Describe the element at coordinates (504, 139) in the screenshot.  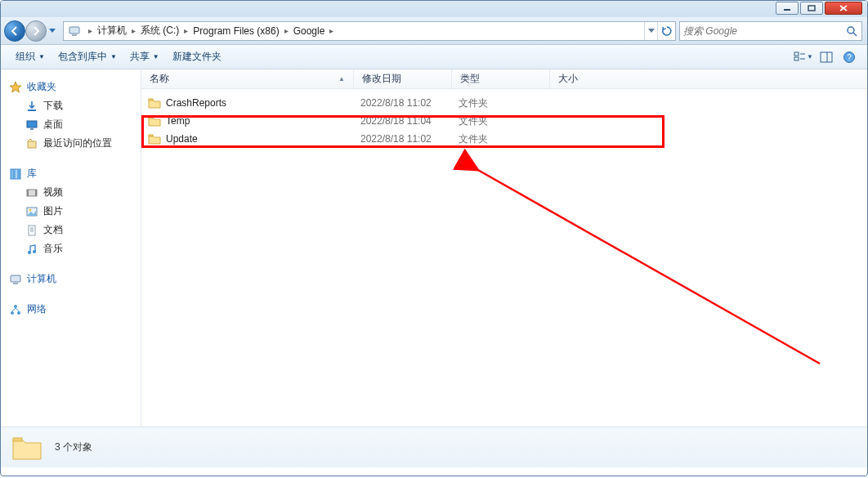
I see `table-row: Update 2022/8/18 11:02 文件夹` at that location.